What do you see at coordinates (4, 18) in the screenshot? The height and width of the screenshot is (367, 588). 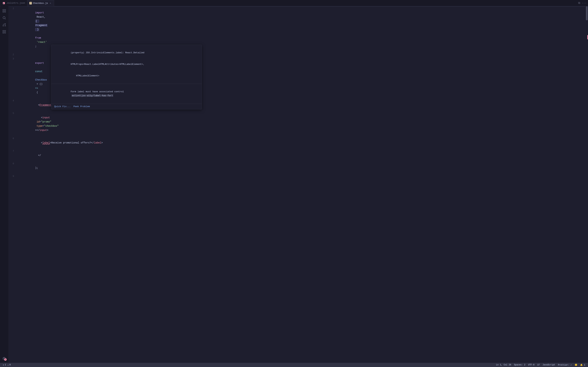 I see `sidebar-item-search` at bounding box center [4, 18].